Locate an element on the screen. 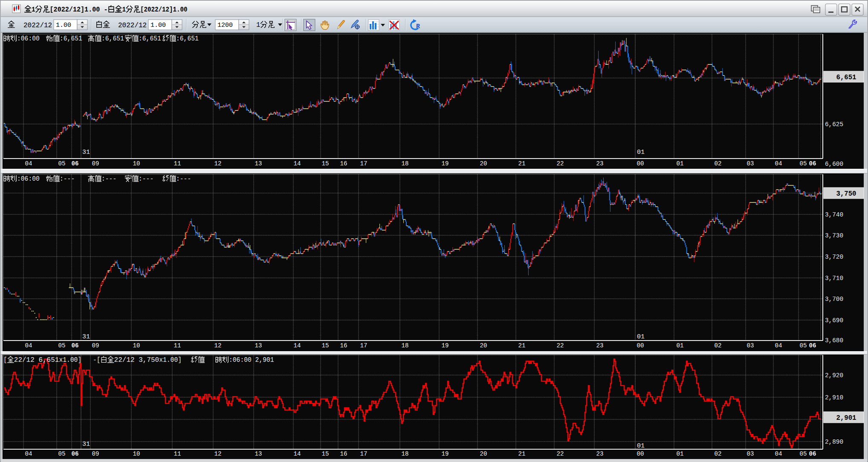 The width and height of the screenshot is (868, 462). svg-text: [2022/12]1.00 is located at coordinates (164, 9).